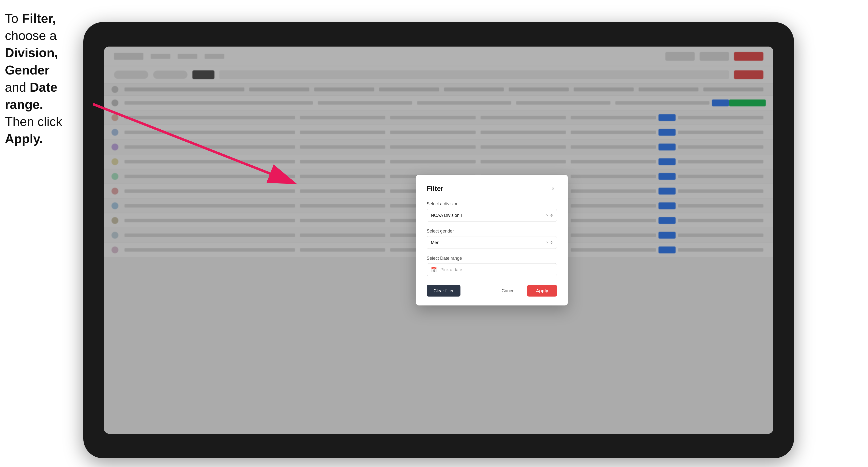 This screenshot has height=467, width=868. Describe the element at coordinates (492, 204) in the screenshot. I see `division-label: Select a division` at that location.